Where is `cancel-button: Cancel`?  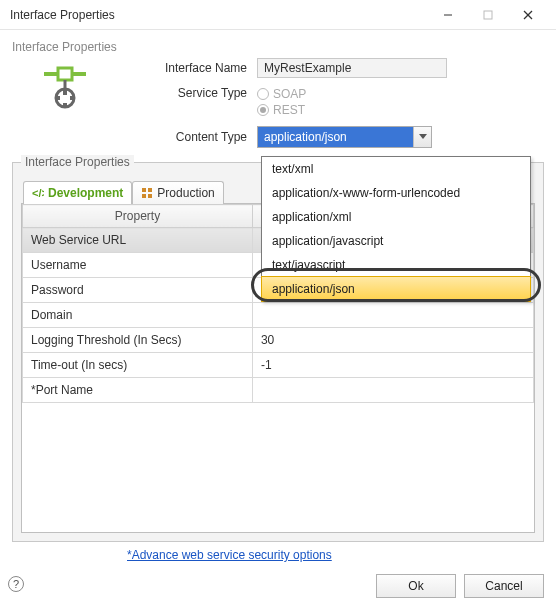
cancel-button: Cancel is located at coordinates (504, 586).